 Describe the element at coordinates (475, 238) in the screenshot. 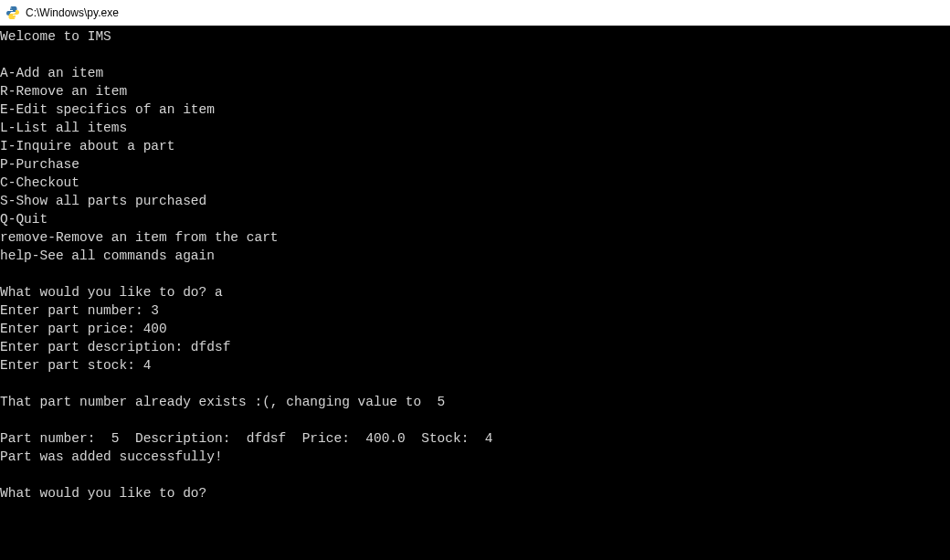

I see `terminal-line: remove-Remove an item from the cart` at that location.